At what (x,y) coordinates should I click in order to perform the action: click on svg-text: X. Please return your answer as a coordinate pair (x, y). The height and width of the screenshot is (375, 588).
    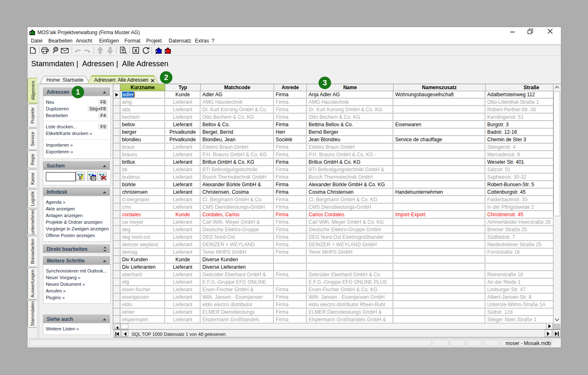
    Looking at the image, I should click on (136, 51).